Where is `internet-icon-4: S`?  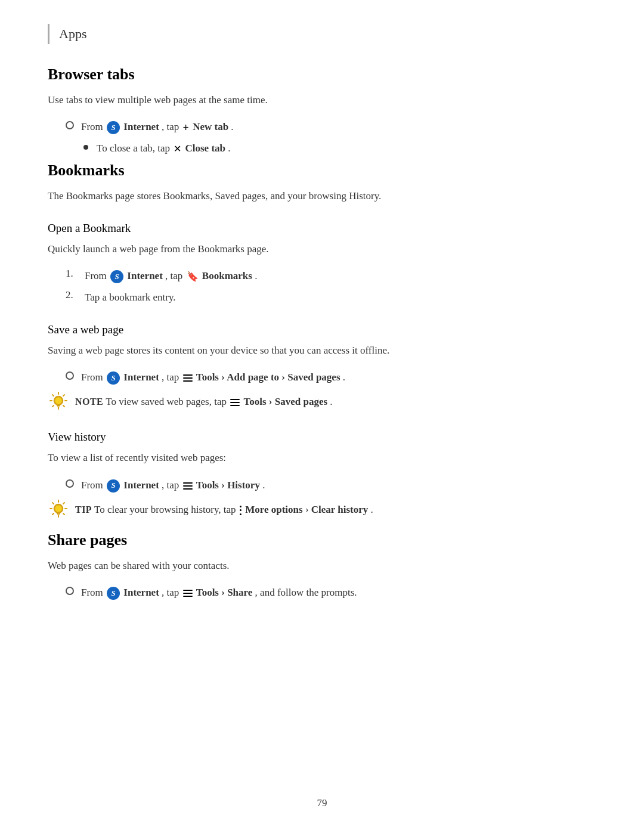
internet-icon-4: S is located at coordinates (113, 486).